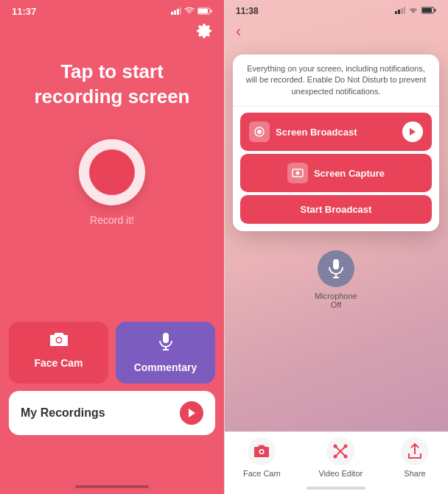 The height and width of the screenshot is (494, 448). I want to click on video-editor-tab-icon, so click(340, 451).